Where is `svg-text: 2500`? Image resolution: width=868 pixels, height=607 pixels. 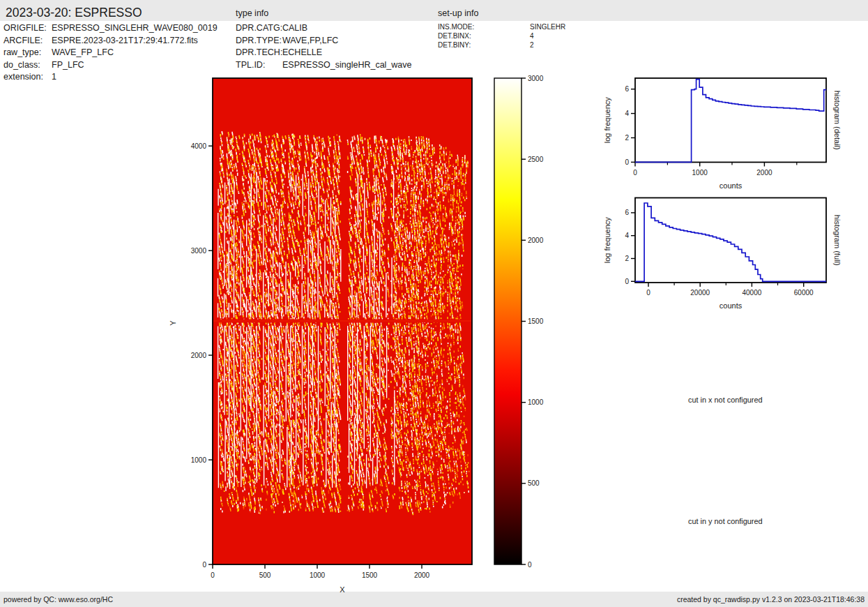
svg-text: 2500 is located at coordinates (535, 159).